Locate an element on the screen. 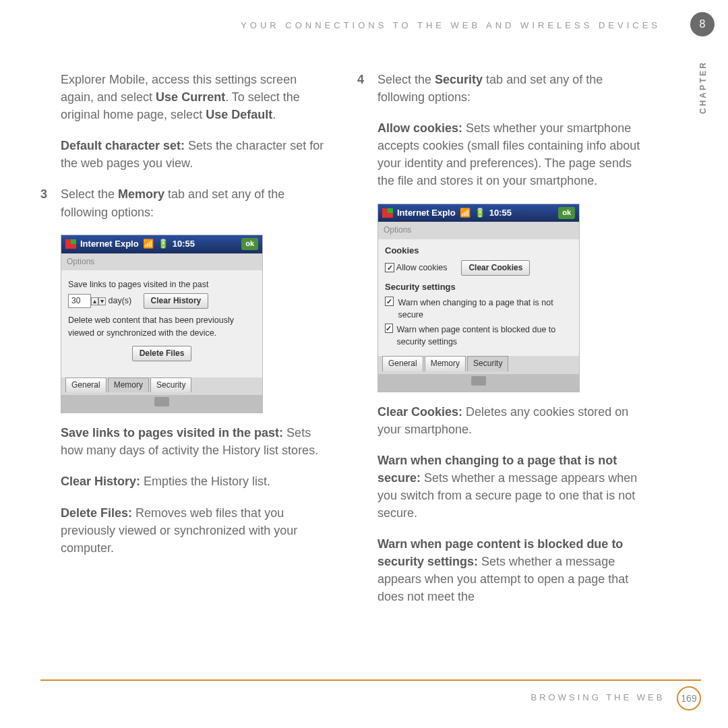  days-input: 30 is located at coordinates (80, 301).